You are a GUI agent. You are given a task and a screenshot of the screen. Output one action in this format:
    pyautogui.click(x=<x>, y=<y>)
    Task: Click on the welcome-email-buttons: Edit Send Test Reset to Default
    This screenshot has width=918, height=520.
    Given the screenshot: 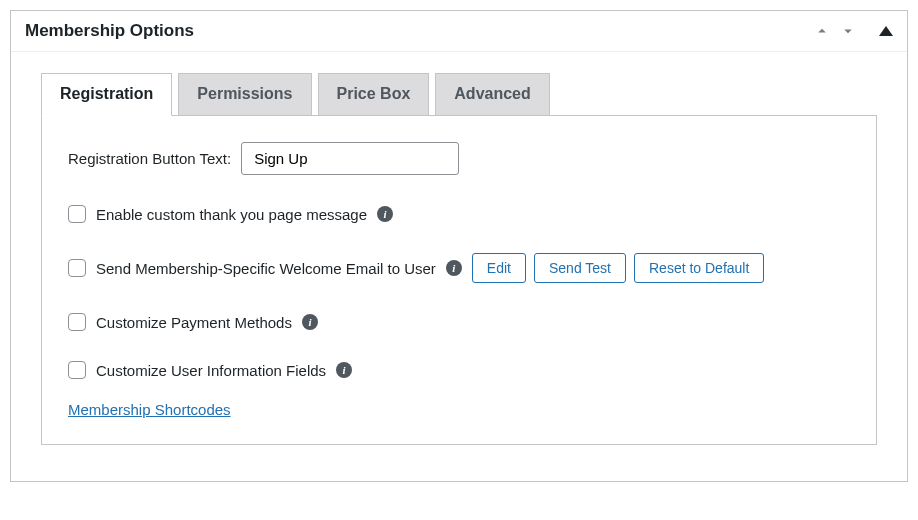 What is the action you would take?
    pyautogui.click(x=618, y=268)
    